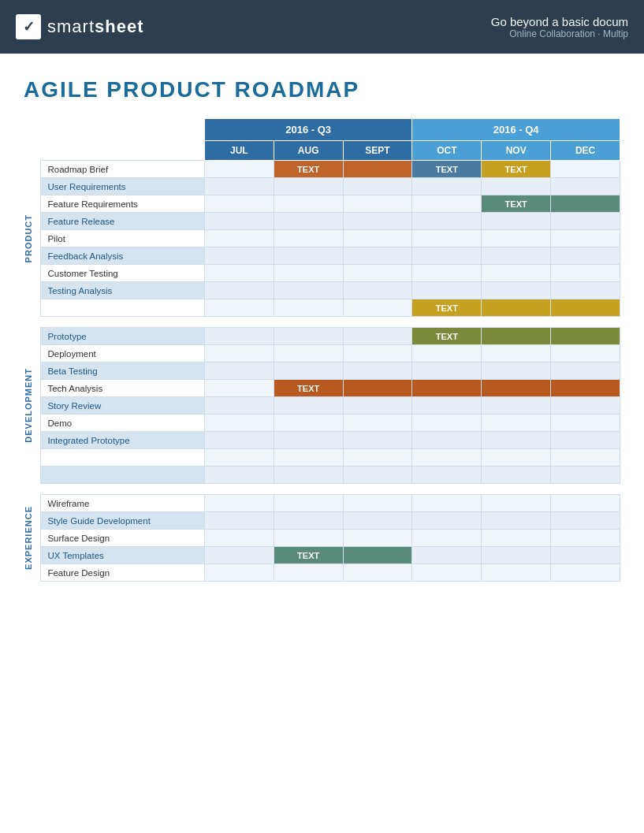 This screenshot has height=833, width=644. I want to click on wireframe-label: Wireframe, so click(123, 504).